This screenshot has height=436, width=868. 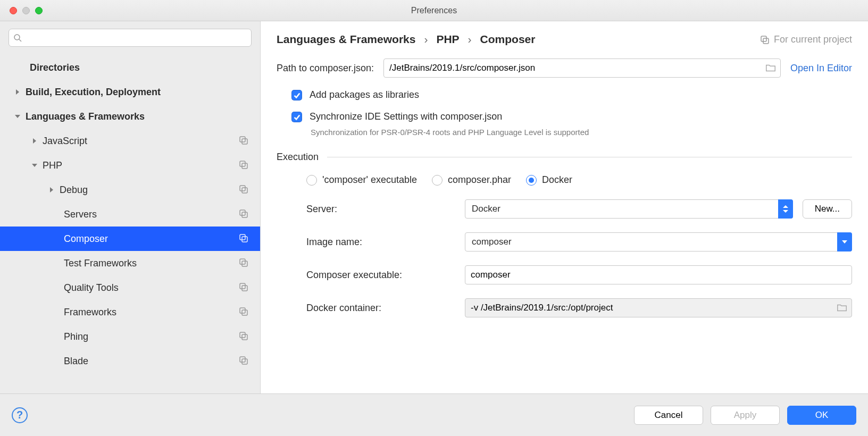 I want to click on sync-checkbox, so click(x=297, y=117).